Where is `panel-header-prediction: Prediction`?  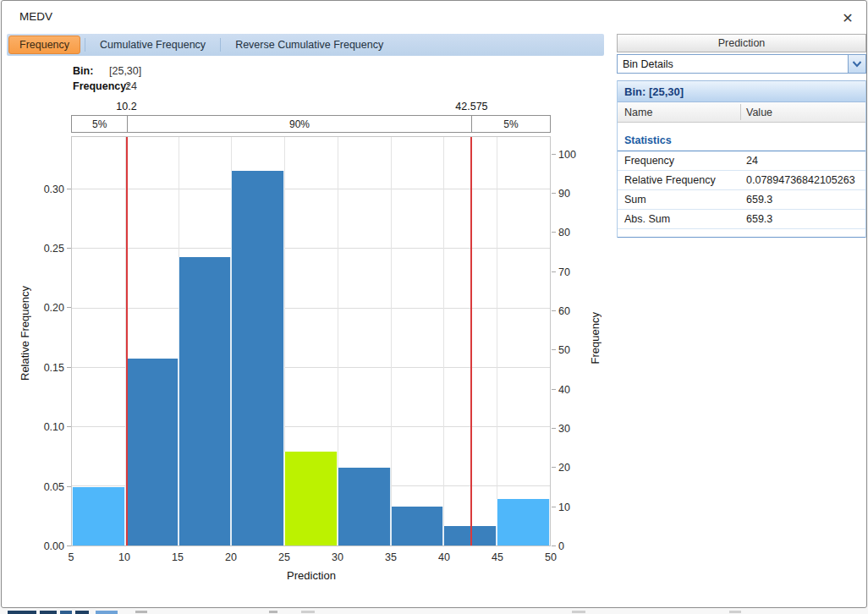 panel-header-prediction: Prediction is located at coordinates (741, 43).